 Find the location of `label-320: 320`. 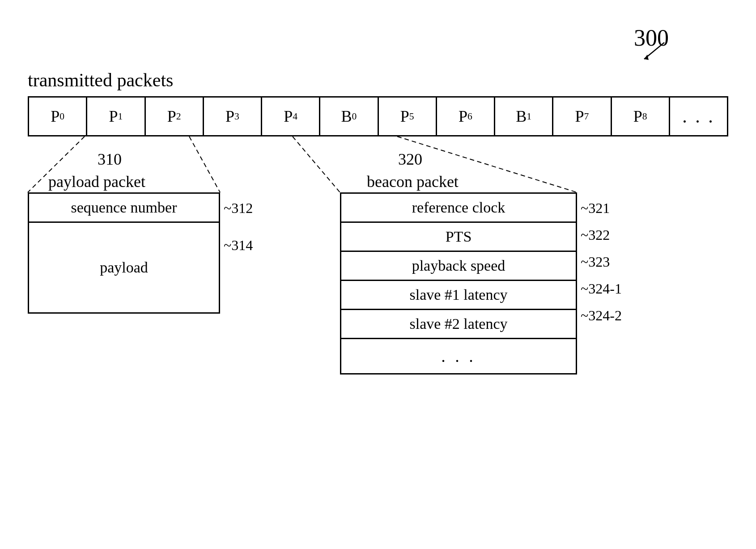

label-320: 320 is located at coordinates (410, 159).